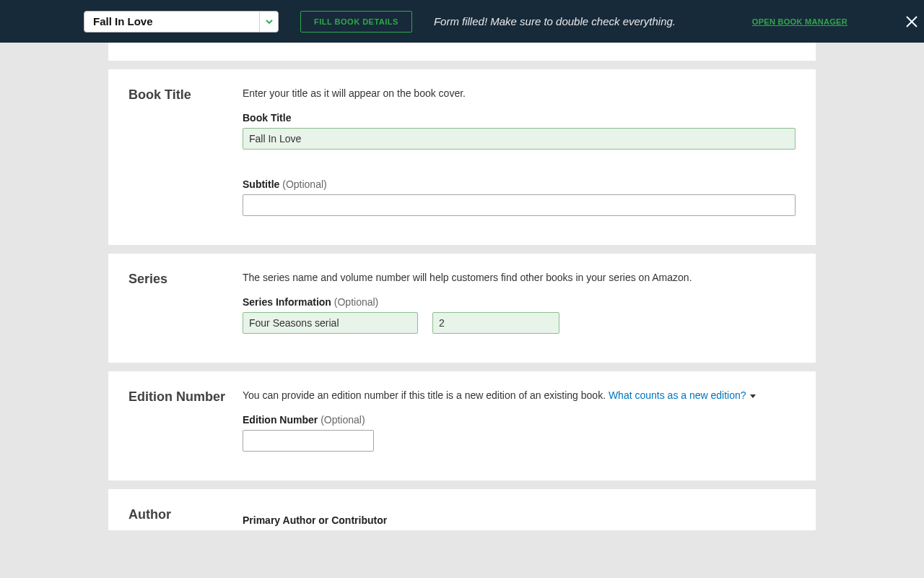  I want to click on caret-down-icon, so click(753, 396).